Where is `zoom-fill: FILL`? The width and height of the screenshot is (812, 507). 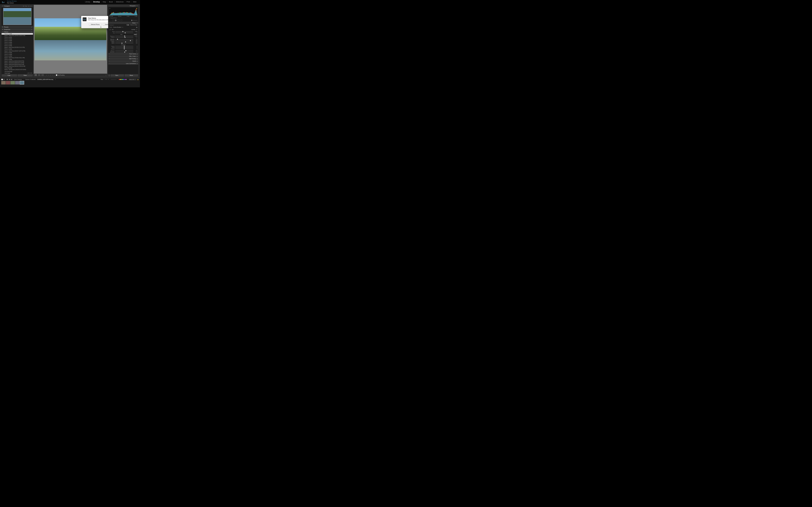
zoom-fill: FILL is located at coordinates (26, 6).